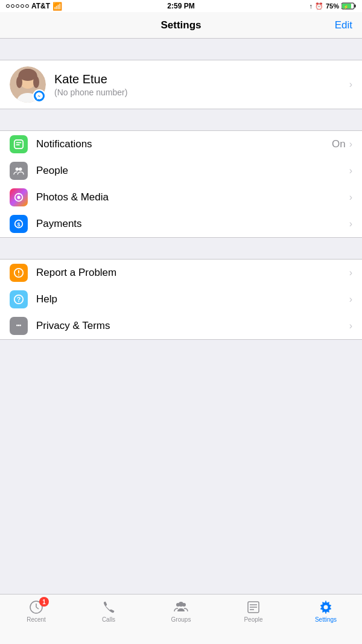 The height and width of the screenshot is (644, 362). Describe the element at coordinates (181, 84) in the screenshot. I see `profile-section: Kate Etue (No phone number) ›` at that location.